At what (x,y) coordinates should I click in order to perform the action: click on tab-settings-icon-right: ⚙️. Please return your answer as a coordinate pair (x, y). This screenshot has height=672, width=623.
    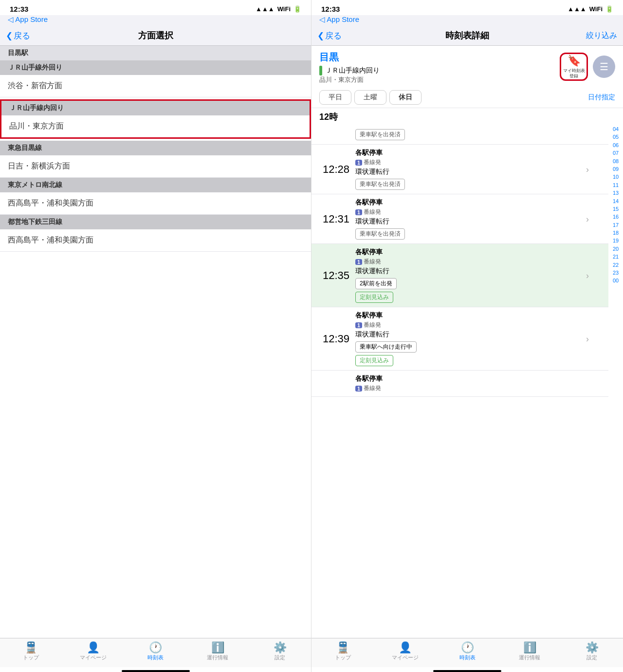
    Looking at the image, I should click on (592, 648).